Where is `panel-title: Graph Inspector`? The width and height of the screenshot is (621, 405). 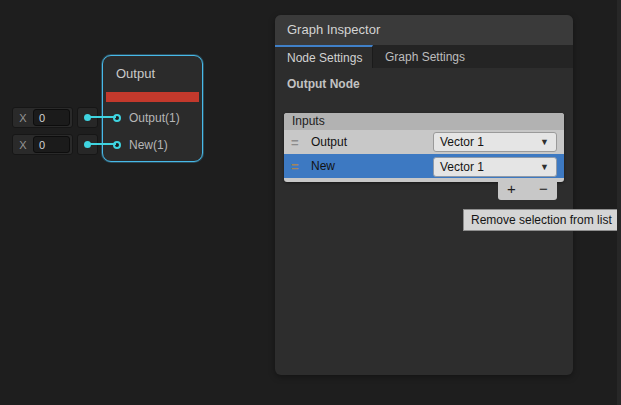
panel-title: Graph Inspector is located at coordinates (424, 30).